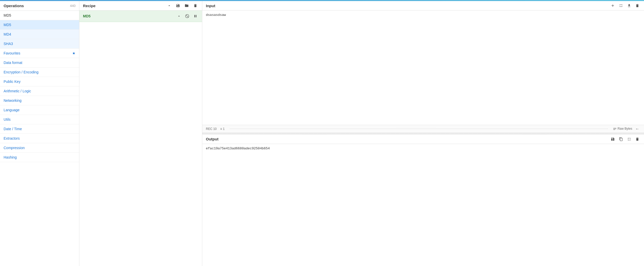  What do you see at coordinates (211, 129) in the screenshot?
I see `input-rec-label: REC 10` at bounding box center [211, 129].